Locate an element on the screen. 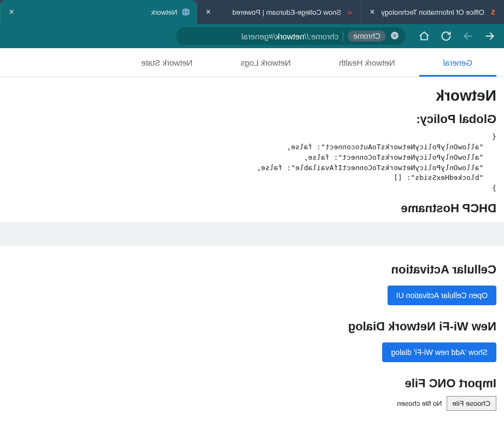  page-title: Network is located at coordinates (252, 96).